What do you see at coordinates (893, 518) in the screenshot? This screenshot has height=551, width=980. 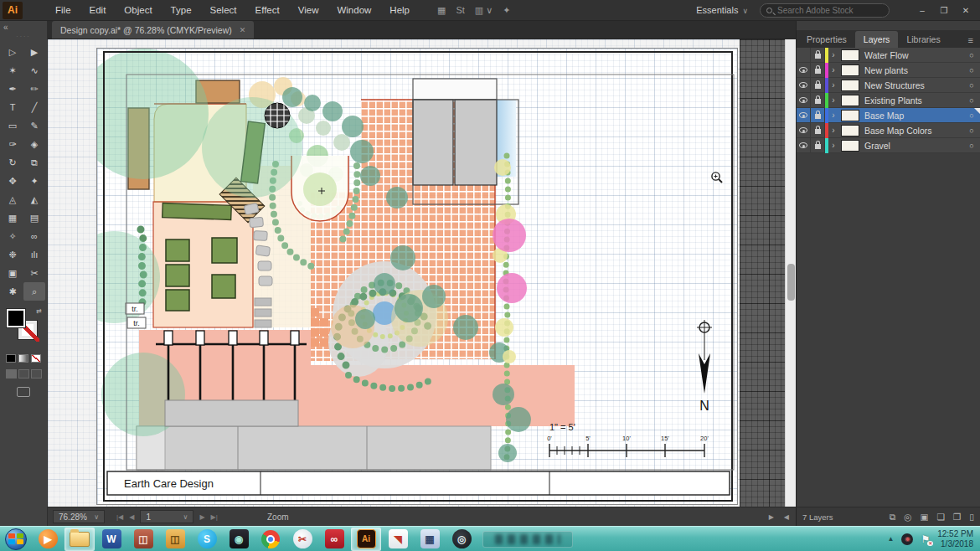 I see `collect-for-export-icon: ⧉` at bounding box center [893, 518].